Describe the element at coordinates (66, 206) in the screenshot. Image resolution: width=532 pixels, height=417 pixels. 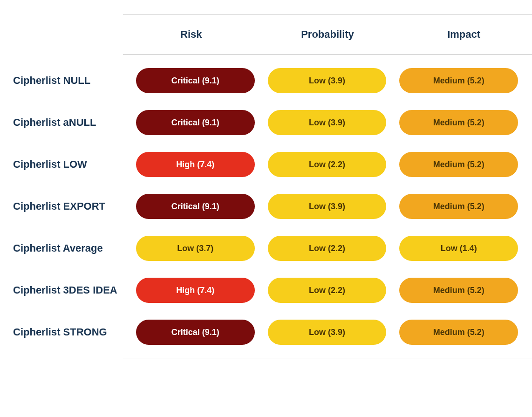
I see `row-label: Cipherlist EXPORT` at that location.